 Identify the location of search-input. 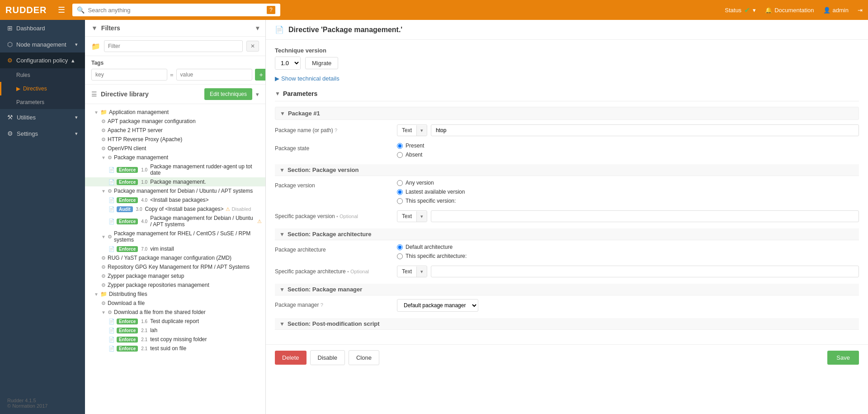
(175, 10).